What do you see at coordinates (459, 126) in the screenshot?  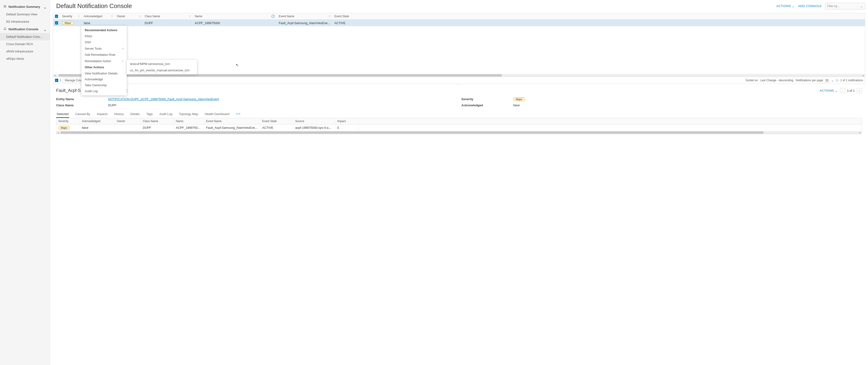 I see `detail-table: Severity Acknowledged Owner Class Name N…` at bounding box center [459, 126].